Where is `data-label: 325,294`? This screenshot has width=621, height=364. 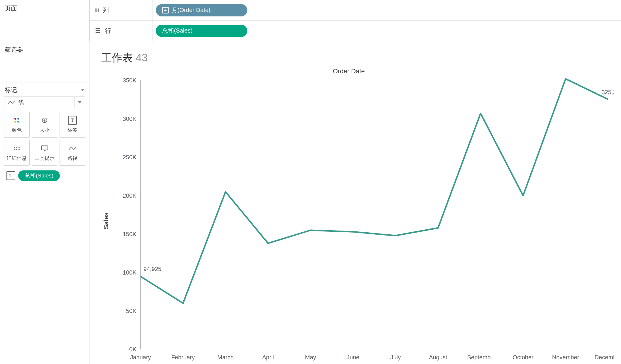 data-label: 325,294 is located at coordinates (608, 92).